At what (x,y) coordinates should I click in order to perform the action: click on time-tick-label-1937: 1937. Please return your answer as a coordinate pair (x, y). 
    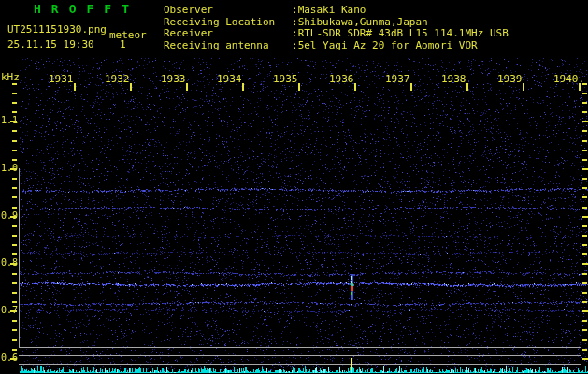
    Looking at the image, I should click on (398, 79).